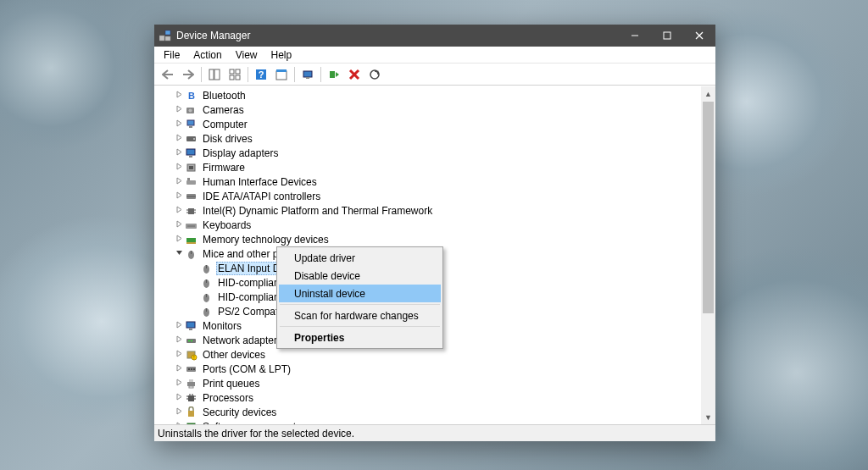 Image resolution: width=868 pixels, height=470 pixels. I want to click on disp-icon, so click(192, 153).